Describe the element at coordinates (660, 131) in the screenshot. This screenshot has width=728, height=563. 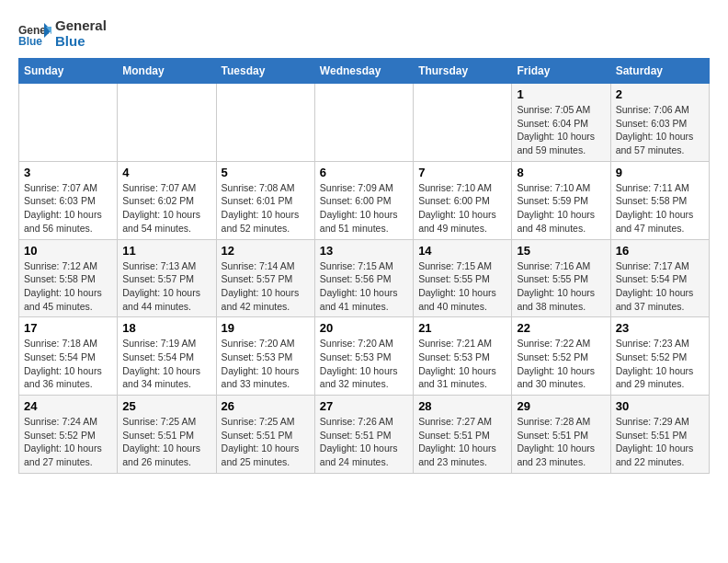
I see `day-info: Sunrise: 7:06 AM Sunset: 6:03 PM Dayligh…` at that location.